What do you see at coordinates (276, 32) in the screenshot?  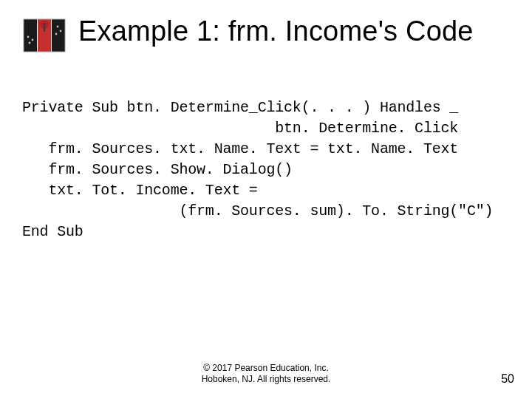 I see `slide-title: Example 1: frm. Income's Code` at bounding box center [276, 32].